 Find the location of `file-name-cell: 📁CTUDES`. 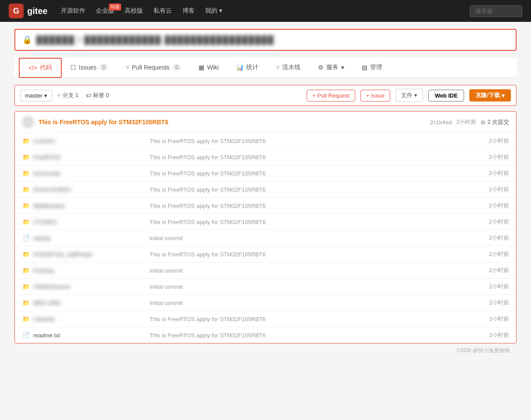

file-name-cell: 📁CTUDES is located at coordinates (83, 222).